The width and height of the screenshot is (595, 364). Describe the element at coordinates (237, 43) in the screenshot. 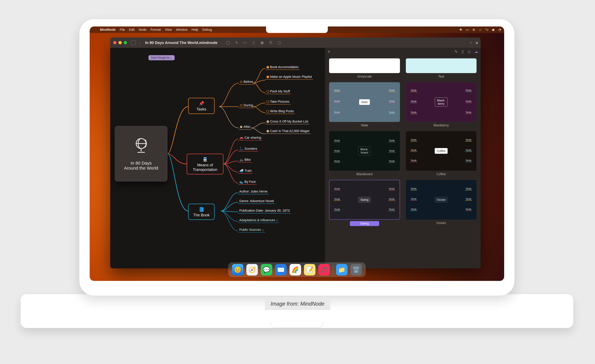

I see `toolbar-connection-icon: ↯` at that location.